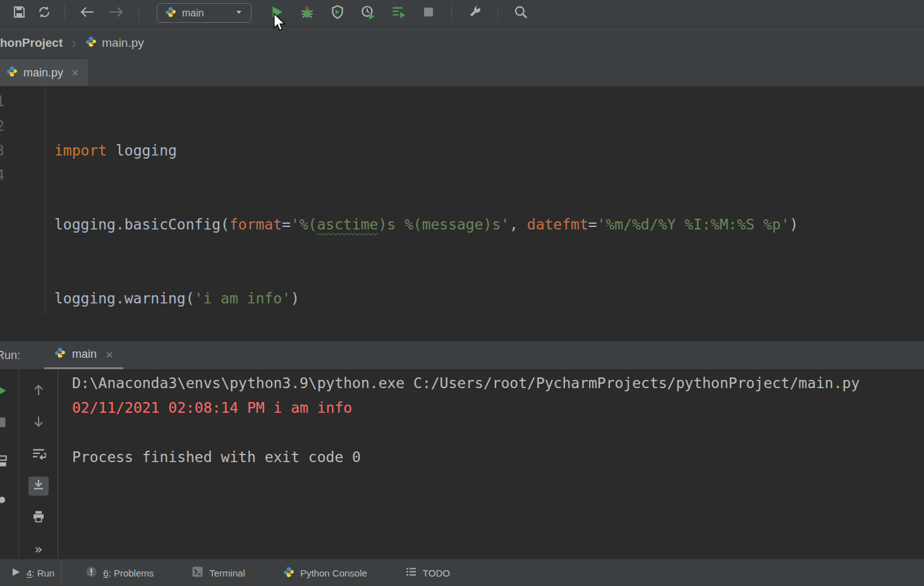 The image size is (924, 586). What do you see at coordinates (128, 573) in the screenshot?
I see `statusbar-problems-label: 6: Problems` at bounding box center [128, 573].